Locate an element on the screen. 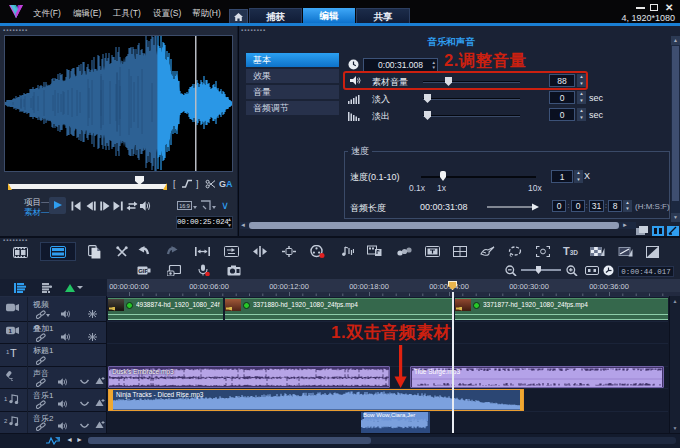  svg-text: 1 is located at coordinates (10, 330).